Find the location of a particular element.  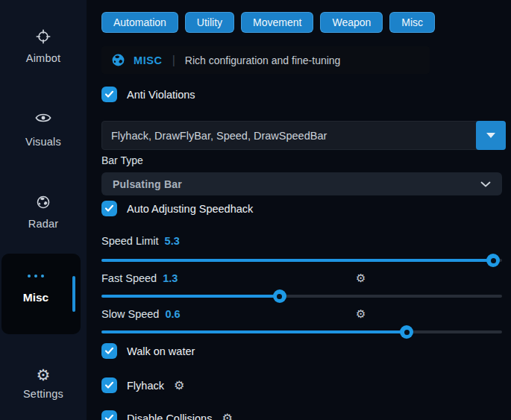

select-value: Pulsating Bar is located at coordinates (148, 184).